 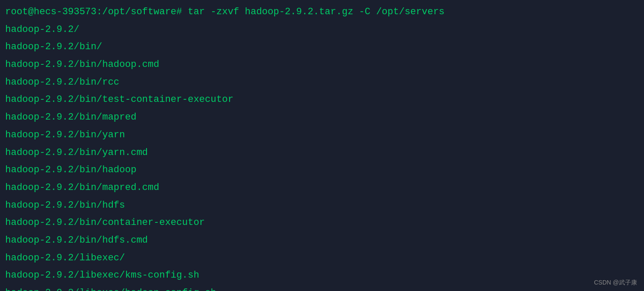 I want to click on terminal-line: hadoop-2.9.2/, so click(x=322, y=30).